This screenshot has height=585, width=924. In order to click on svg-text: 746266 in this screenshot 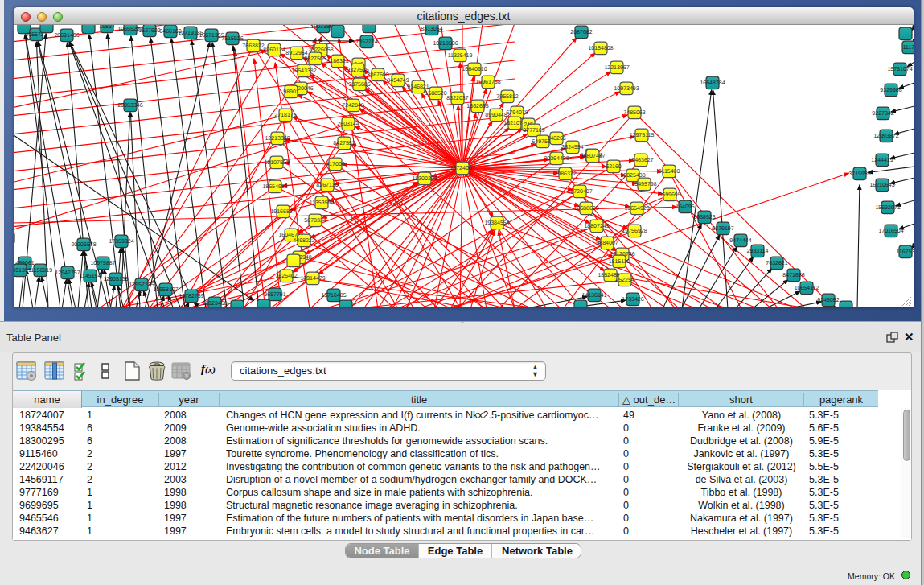, I will do `click(556, 138)`.